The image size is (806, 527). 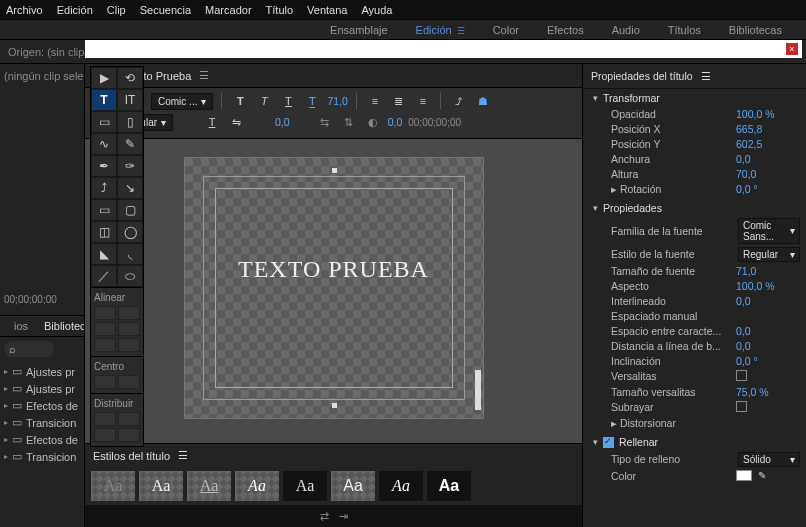 What do you see at coordinates (116, 10) in the screenshot?
I see `menu-clip: Clip` at bounding box center [116, 10].